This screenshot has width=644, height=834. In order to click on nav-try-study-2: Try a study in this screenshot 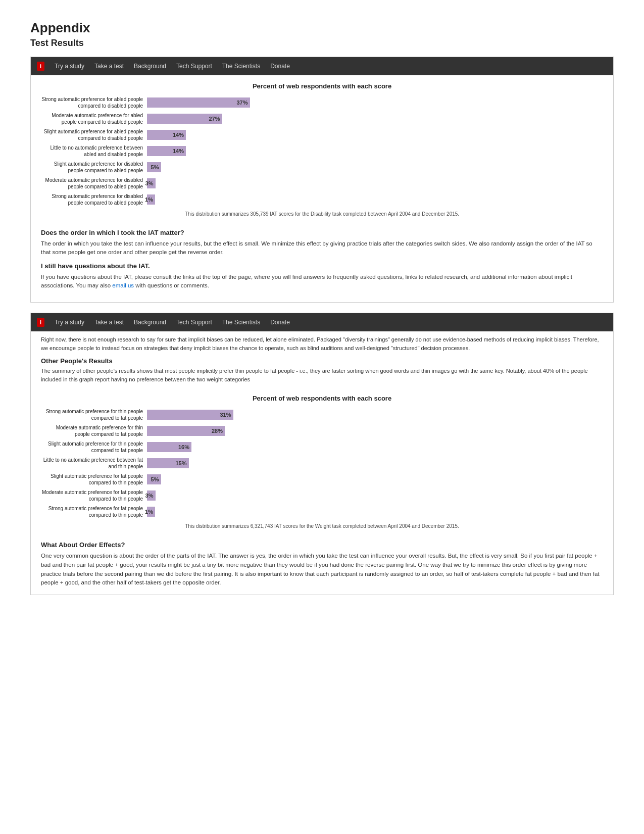, I will do `click(70, 322)`.